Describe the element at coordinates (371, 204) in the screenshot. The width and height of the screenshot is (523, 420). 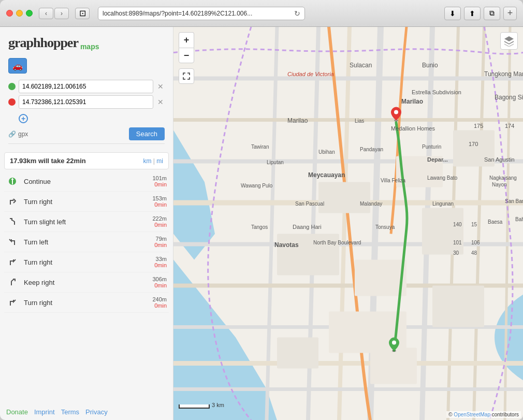
I see `svg-text: Malanday` at that location.